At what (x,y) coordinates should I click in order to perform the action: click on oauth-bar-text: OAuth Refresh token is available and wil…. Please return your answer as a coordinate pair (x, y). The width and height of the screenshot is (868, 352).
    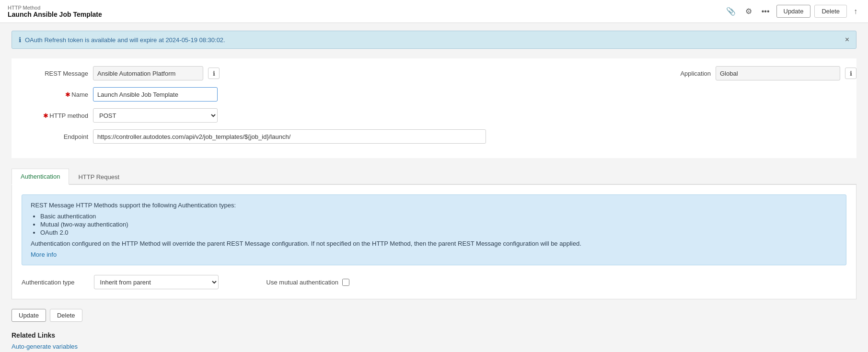
    Looking at the image, I should click on (125, 40).